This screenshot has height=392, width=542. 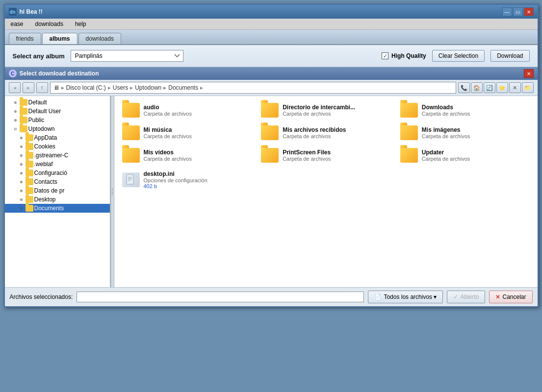 What do you see at coordinates (326, 110) in the screenshot?
I see `file-item-directorio: Directorio de intercambi... Carpeta de a…` at bounding box center [326, 110].